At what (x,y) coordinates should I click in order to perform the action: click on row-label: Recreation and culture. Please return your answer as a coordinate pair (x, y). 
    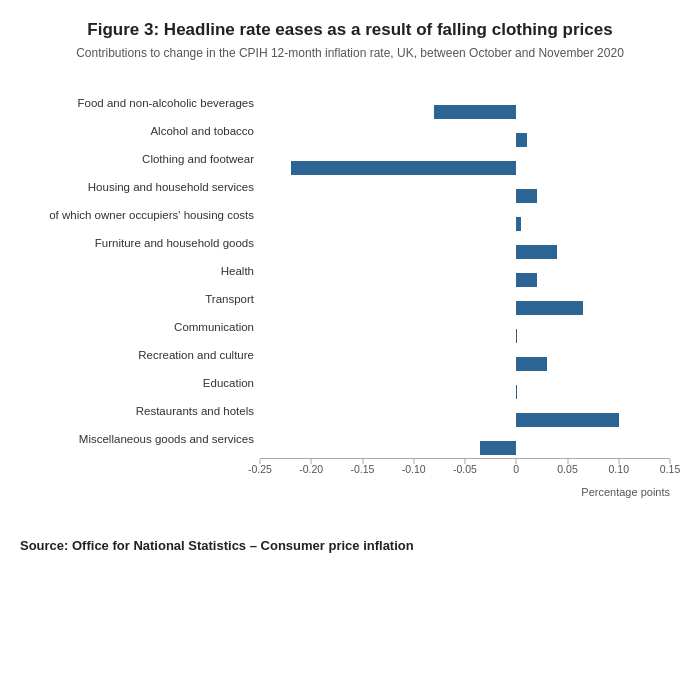
    Looking at the image, I should click on (145, 355).